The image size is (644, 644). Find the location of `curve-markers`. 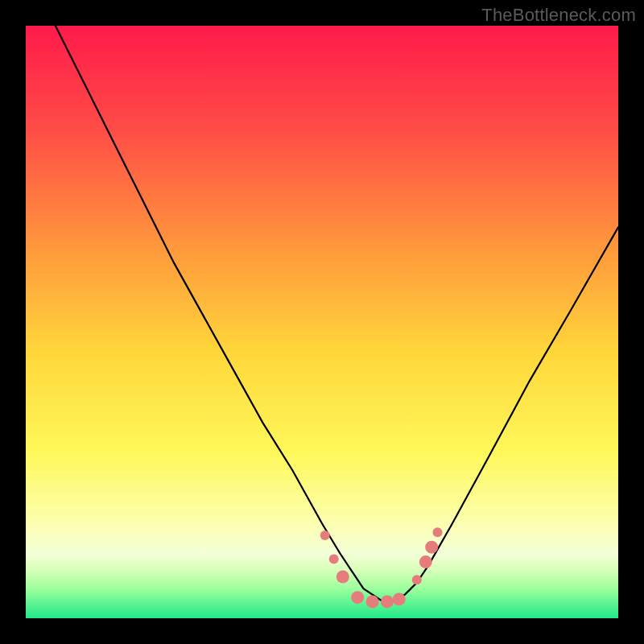

curve-markers is located at coordinates (382, 568).